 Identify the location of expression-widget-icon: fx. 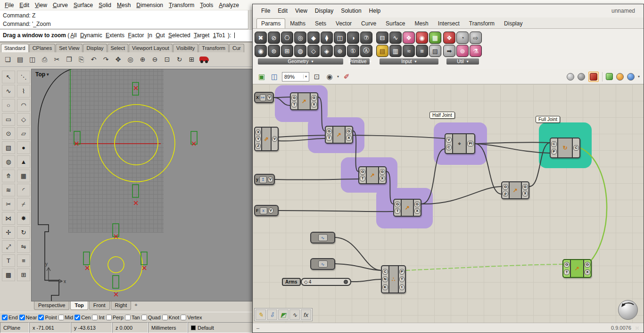
(306, 315).